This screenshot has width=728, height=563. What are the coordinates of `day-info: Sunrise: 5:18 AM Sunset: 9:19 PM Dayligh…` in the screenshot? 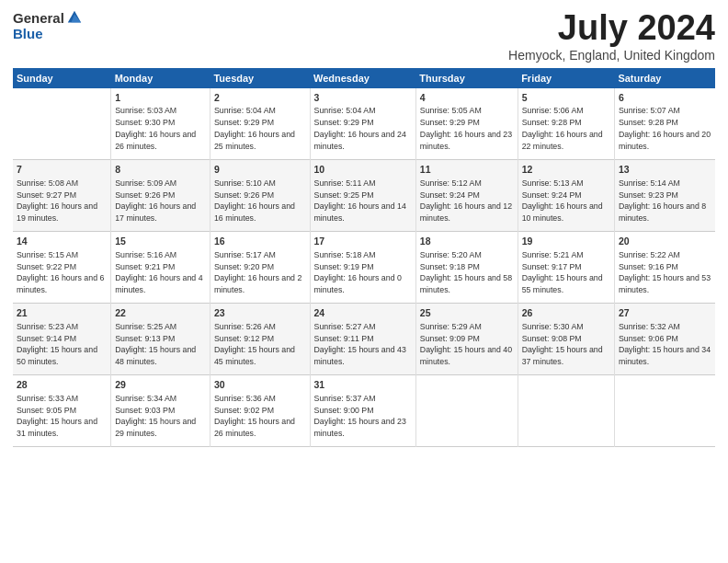 It's located at (363, 272).